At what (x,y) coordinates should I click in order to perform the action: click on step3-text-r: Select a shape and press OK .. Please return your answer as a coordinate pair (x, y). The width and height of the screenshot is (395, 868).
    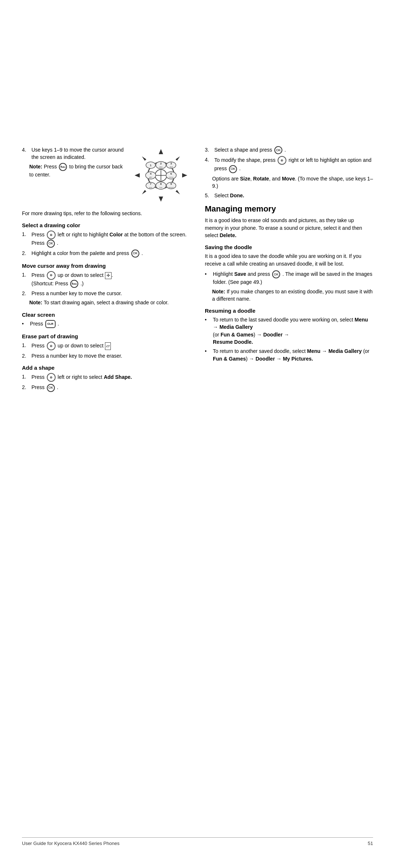
    Looking at the image, I should click on (294, 150).